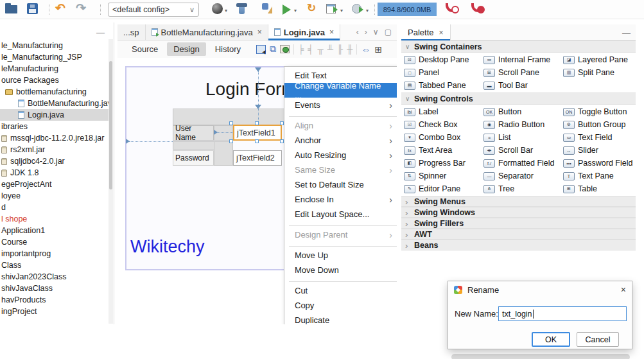 The height and width of the screenshot is (359, 644). What do you see at coordinates (407, 9) in the screenshot?
I see `memory-usage-indicator: 894.8/900.0MB` at bounding box center [407, 9].